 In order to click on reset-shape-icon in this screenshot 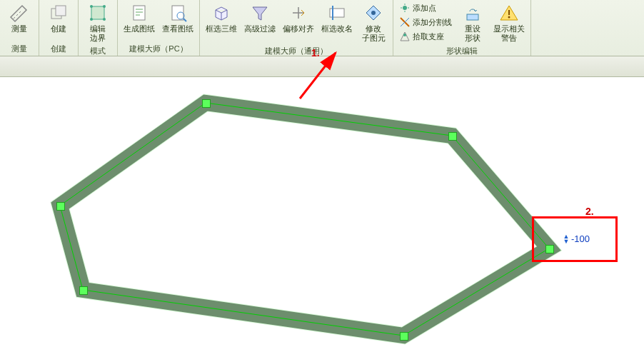, I will do `click(473, 13)`.